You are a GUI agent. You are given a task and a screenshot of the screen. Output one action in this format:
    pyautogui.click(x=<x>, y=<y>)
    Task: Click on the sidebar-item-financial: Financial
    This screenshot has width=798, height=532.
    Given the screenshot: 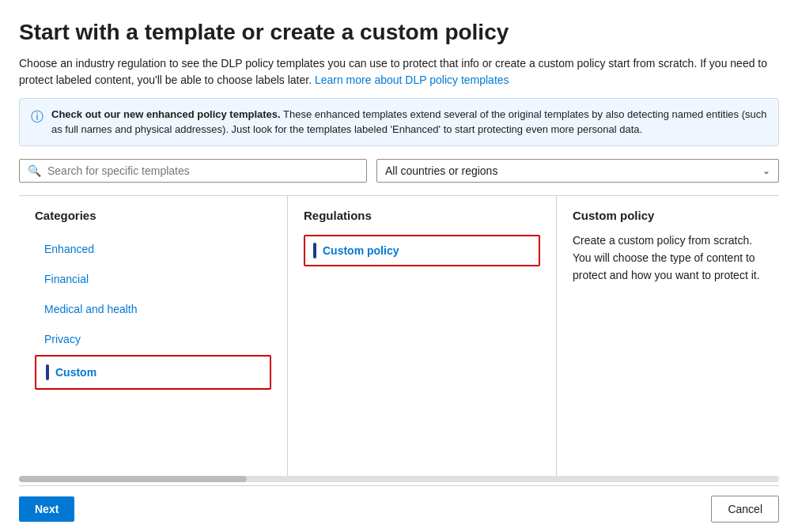 What is the action you would take?
    pyautogui.click(x=153, y=279)
    